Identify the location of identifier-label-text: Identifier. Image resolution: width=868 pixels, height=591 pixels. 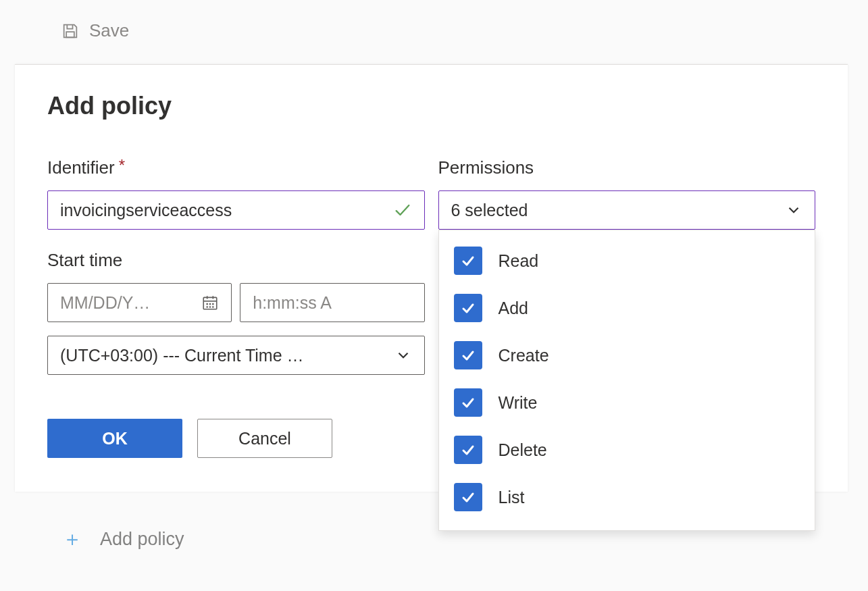
(81, 168).